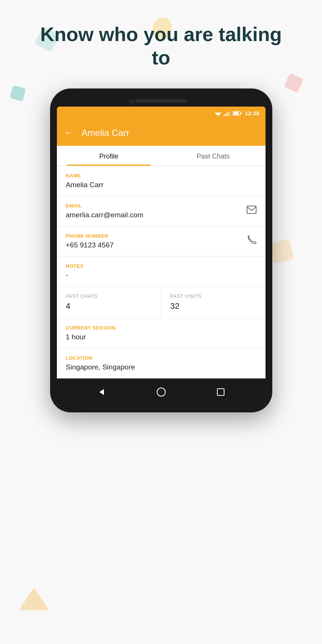 The height and width of the screenshot is (644, 322). What do you see at coordinates (161, 272) in the screenshot?
I see `notes-field: NOTES -` at bounding box center [161, 272].